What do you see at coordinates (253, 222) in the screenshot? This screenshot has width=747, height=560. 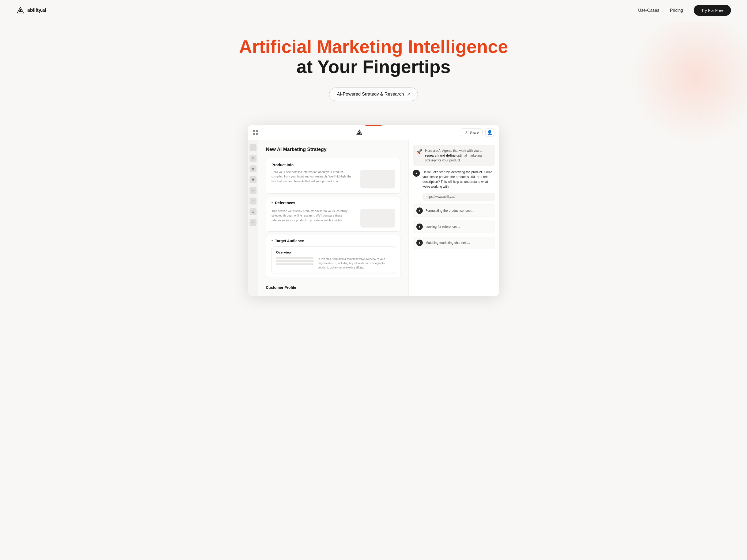 I see `sidebar-icon-check: ☑` at bounding box center [253, 222].